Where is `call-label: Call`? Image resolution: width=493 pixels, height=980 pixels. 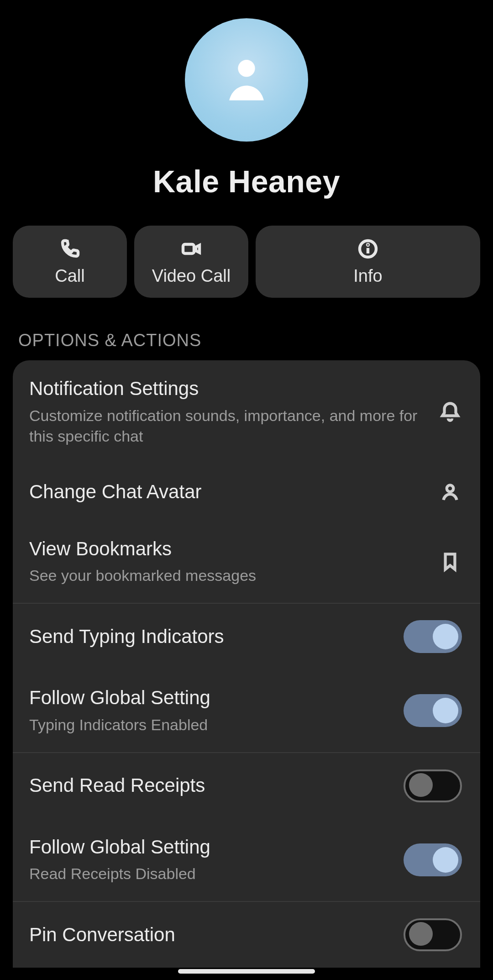
call-label: Call is located at coordinates (69, 276).